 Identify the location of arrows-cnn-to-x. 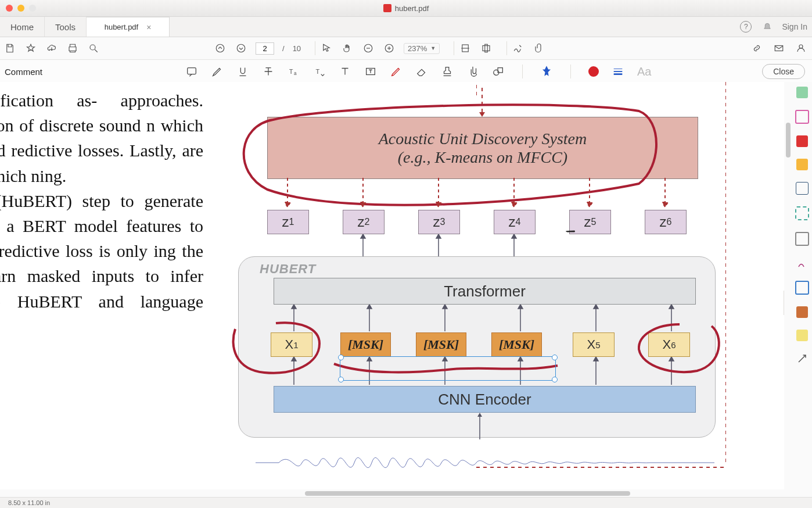
(488, 371).